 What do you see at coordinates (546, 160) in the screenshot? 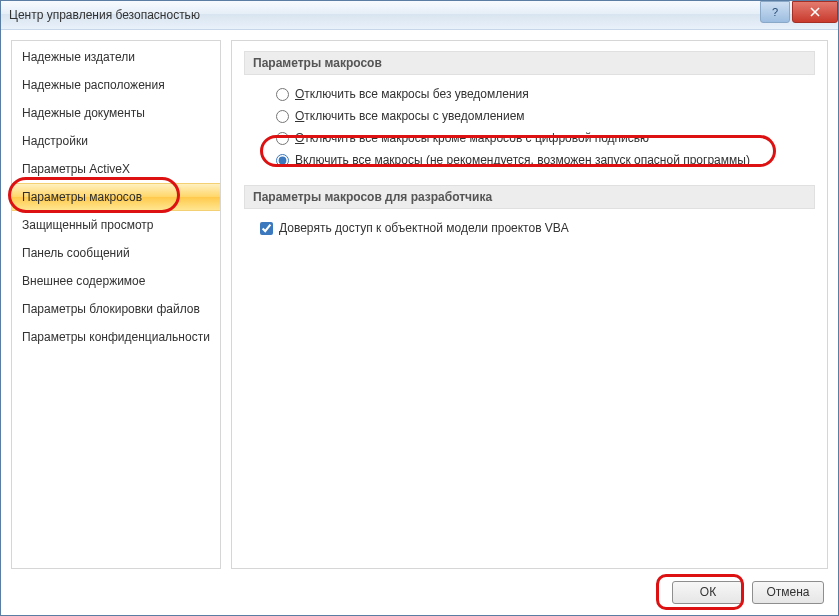
I see `macro-option-enable-all: Включить все макросы (не рекомендуется, …` at bounding box center [546, 160].